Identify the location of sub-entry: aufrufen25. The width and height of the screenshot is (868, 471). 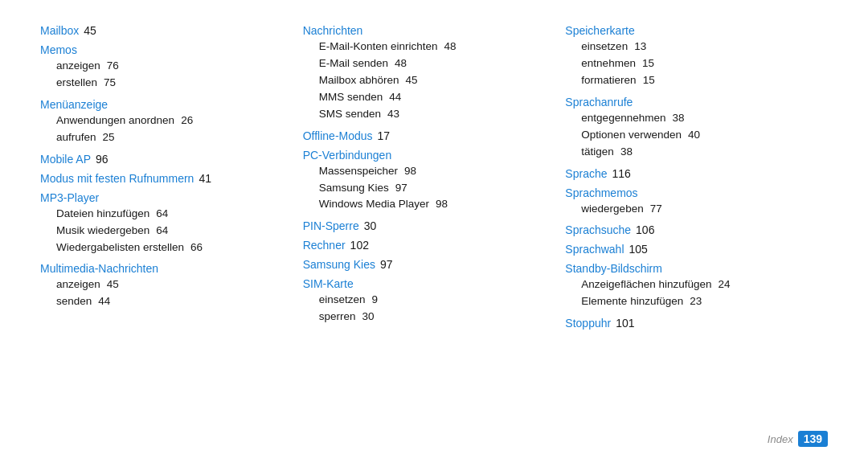
(172, 138).